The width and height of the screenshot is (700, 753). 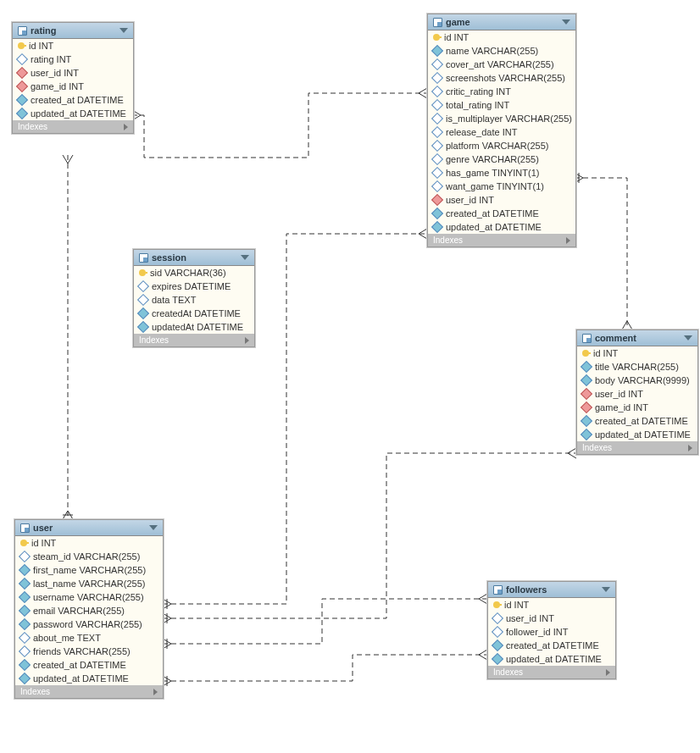 What do you see at coordinates (73, 78) in the screenshot?
I see `entity-rating: rating id INTrating INTuser_id INTgame_i…` at bounding box center [73, 78].